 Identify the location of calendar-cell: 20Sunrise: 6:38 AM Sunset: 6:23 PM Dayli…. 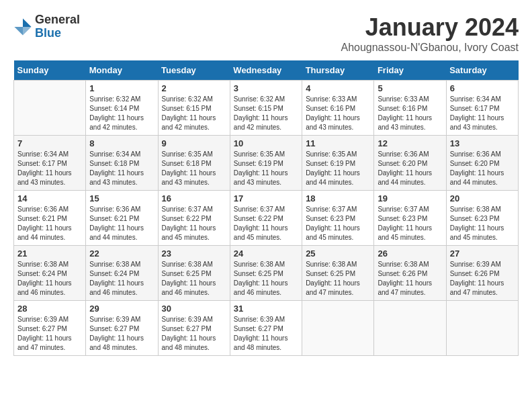
(482, 218).